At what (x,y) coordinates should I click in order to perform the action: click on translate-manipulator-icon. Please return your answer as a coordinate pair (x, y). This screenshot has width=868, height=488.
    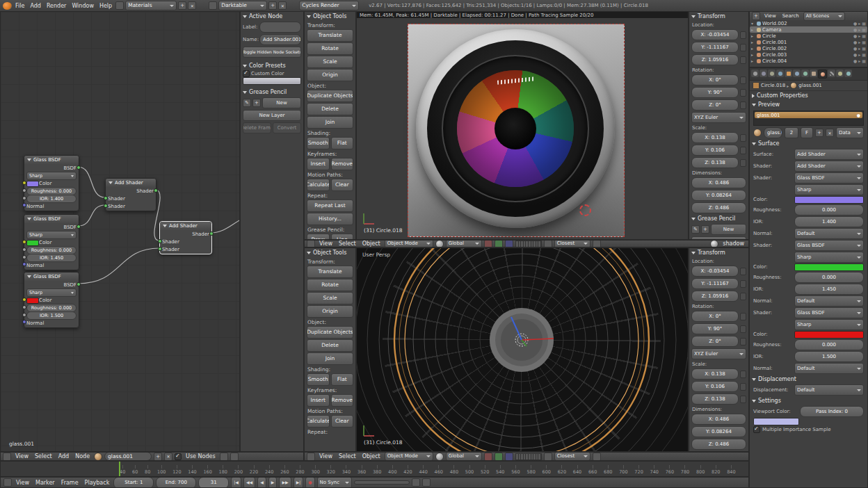
    Looking at the image, I should click on (488, 243).